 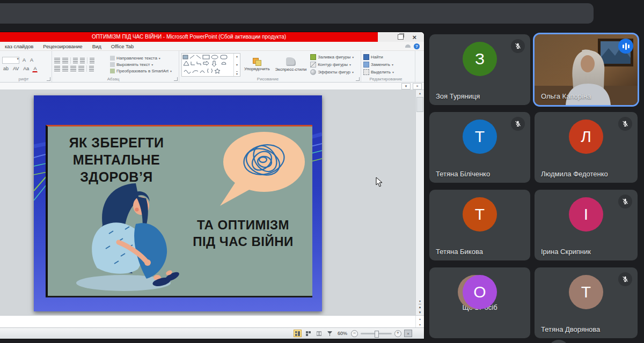 What do you see at coordinates (208, 64) in the screenshot?
I see `shape-icons` at bounding box center [208, 64].